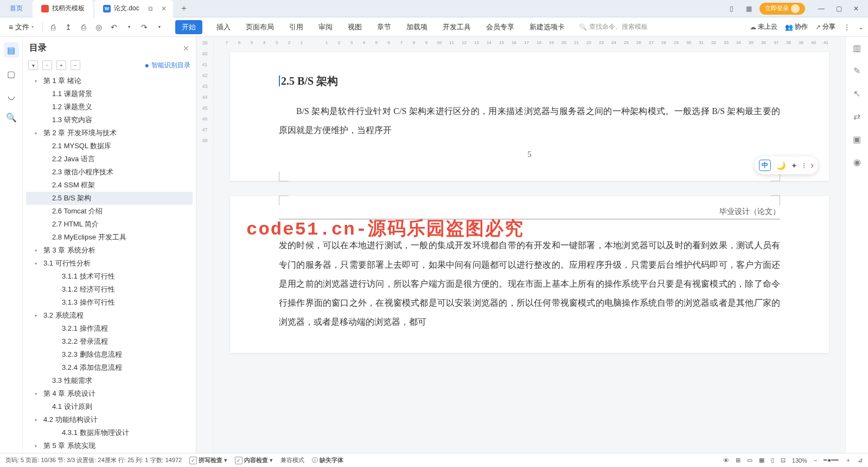  I want to click on collapse-ribbon-icon: ⌄, so click(861, 27).